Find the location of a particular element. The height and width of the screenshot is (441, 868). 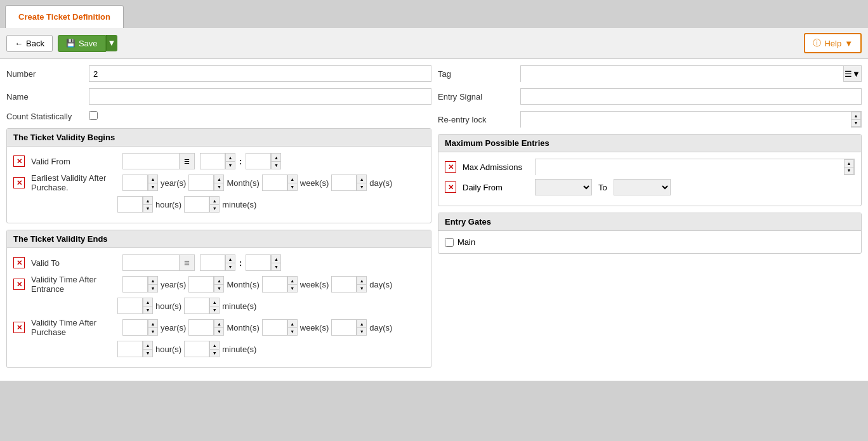

earliest-year-input is located at coordinates (135, 183).